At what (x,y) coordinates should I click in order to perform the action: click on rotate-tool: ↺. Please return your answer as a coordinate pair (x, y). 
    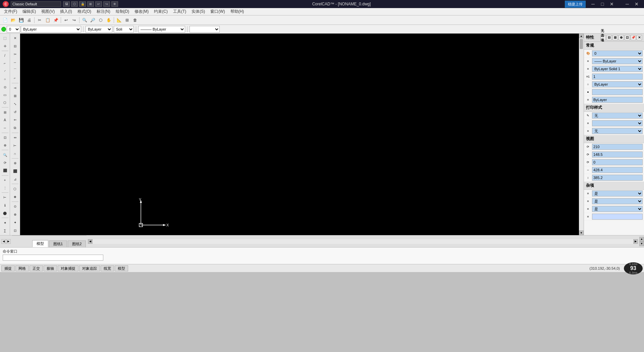
    Looking at the image, I should click on (15, 112).